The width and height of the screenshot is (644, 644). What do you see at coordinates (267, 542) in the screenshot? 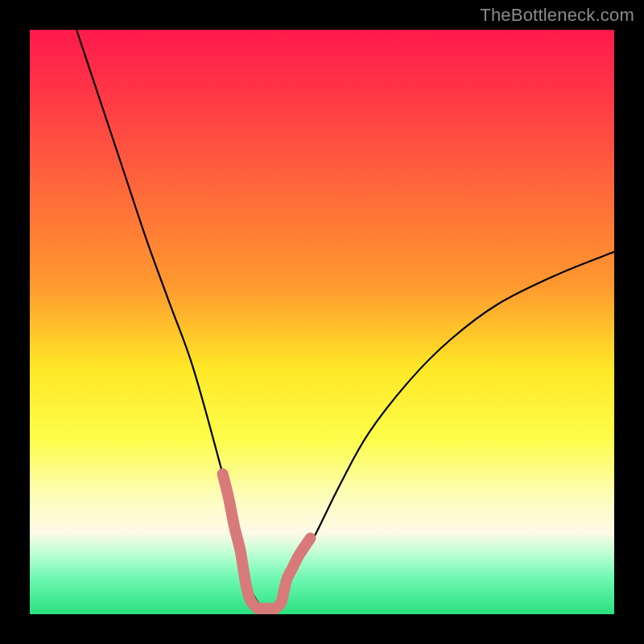
I see `optimal-zone-marker-path` at bounding box center [267, 542].